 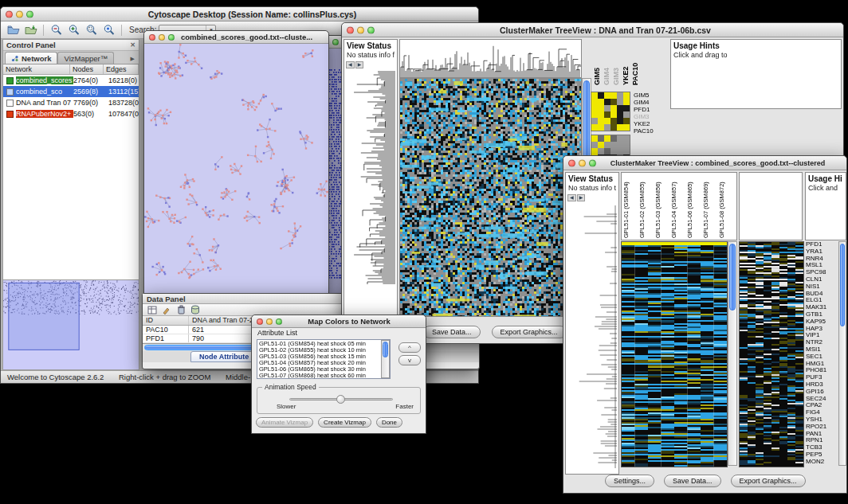 What do you see at coordinates (822, 260) in the screenshot?
I see `gene-label: RNR4` at bounding box center [822, 260].